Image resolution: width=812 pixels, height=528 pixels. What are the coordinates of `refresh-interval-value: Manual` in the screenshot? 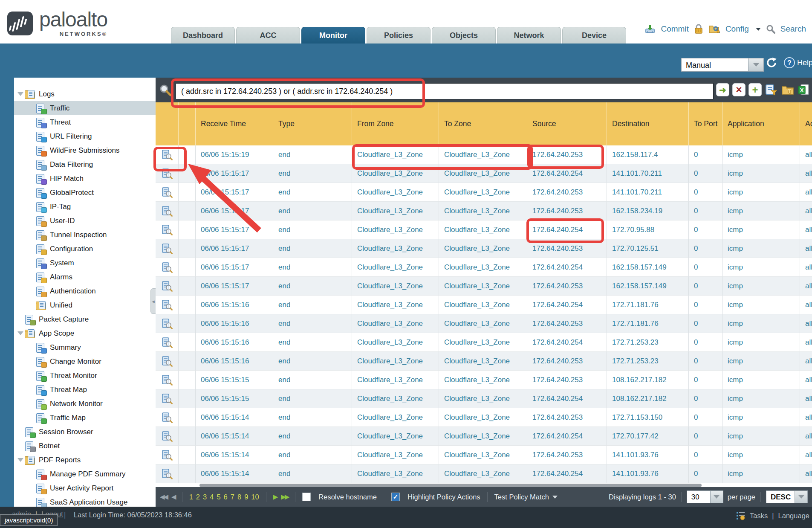 It's located at (715, 65).